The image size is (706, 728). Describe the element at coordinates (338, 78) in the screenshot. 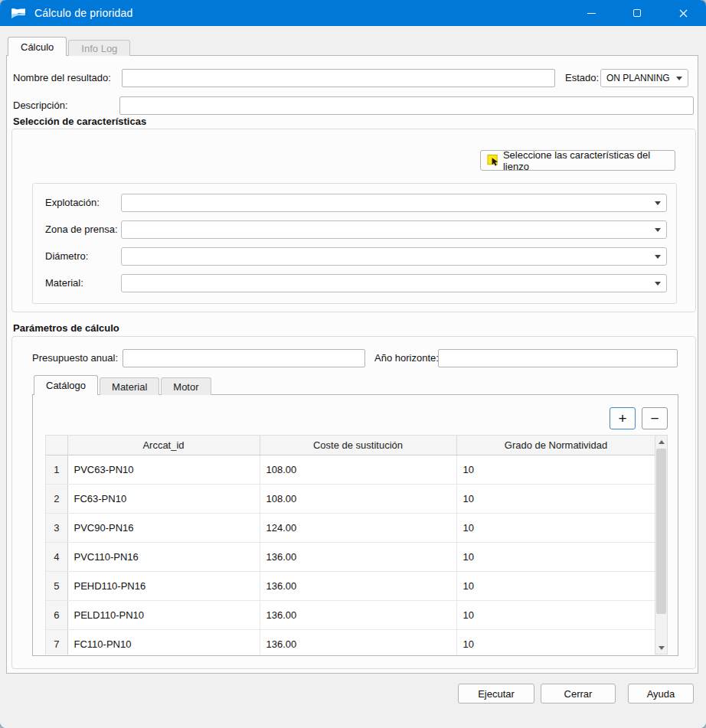

I see `nombre-input` at that location.